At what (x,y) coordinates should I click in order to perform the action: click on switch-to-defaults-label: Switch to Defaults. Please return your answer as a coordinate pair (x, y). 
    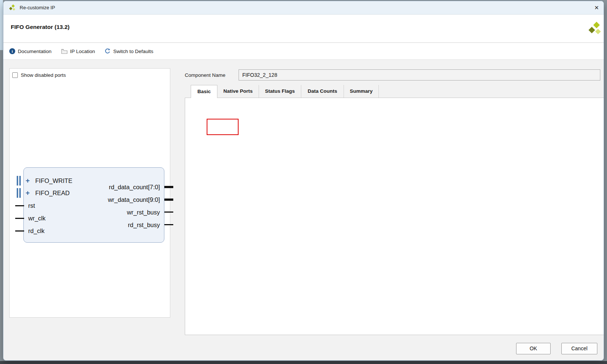
    Looking at the image, I should click on (133, 51).